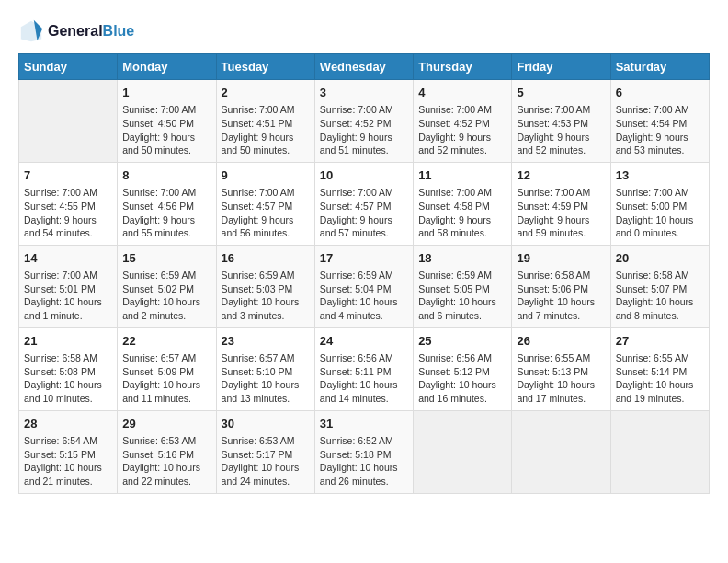 The image size is (728, 563). What do you see at coordinates (364, 286) in the screenshot?
I see `calendar-week-row: 14Sunrise: 7:00 AM Sunset: 5:01 PM Dayli…` at bounding box center [364, 286].